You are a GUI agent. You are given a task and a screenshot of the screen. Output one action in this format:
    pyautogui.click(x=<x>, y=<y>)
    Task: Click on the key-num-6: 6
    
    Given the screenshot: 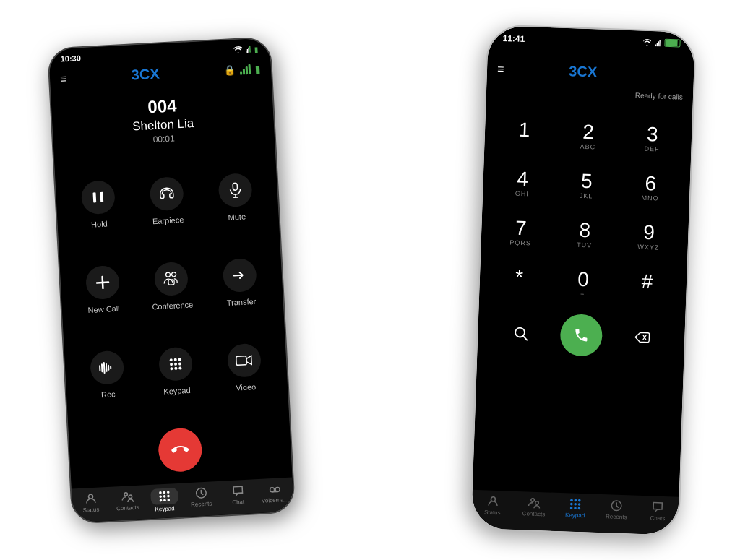 What is the action you would take?
    pyautogui.click(x=650, y=184)
    